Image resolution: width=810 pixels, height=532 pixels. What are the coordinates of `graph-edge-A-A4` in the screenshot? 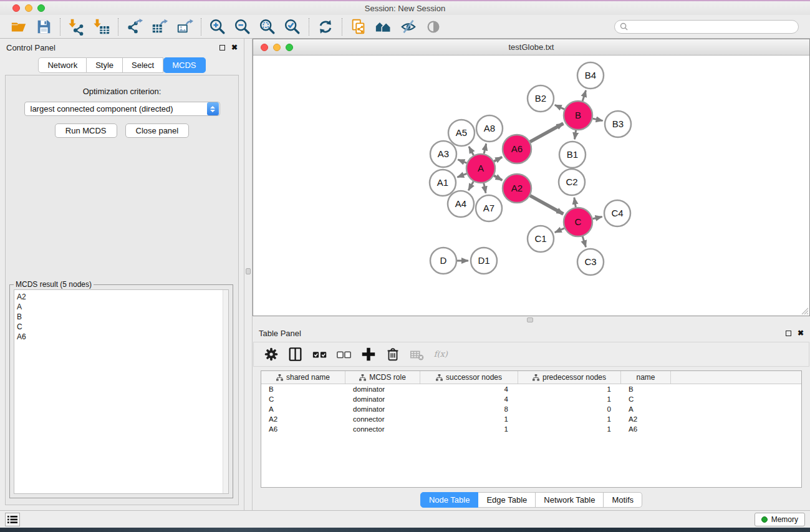 It's located at (471, 186).